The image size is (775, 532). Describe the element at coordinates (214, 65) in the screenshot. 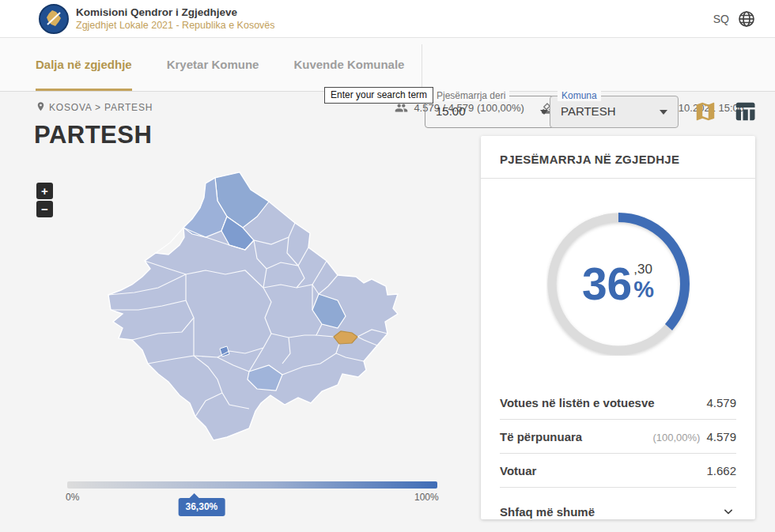

I see `tab-label: Kryetar Komune` at that location.